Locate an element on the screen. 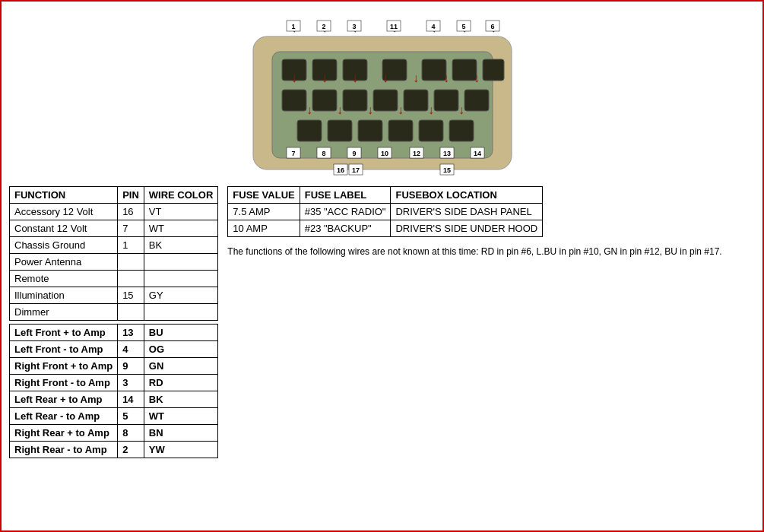  wire-color-cell: YW is located at coordinates (181, 450).